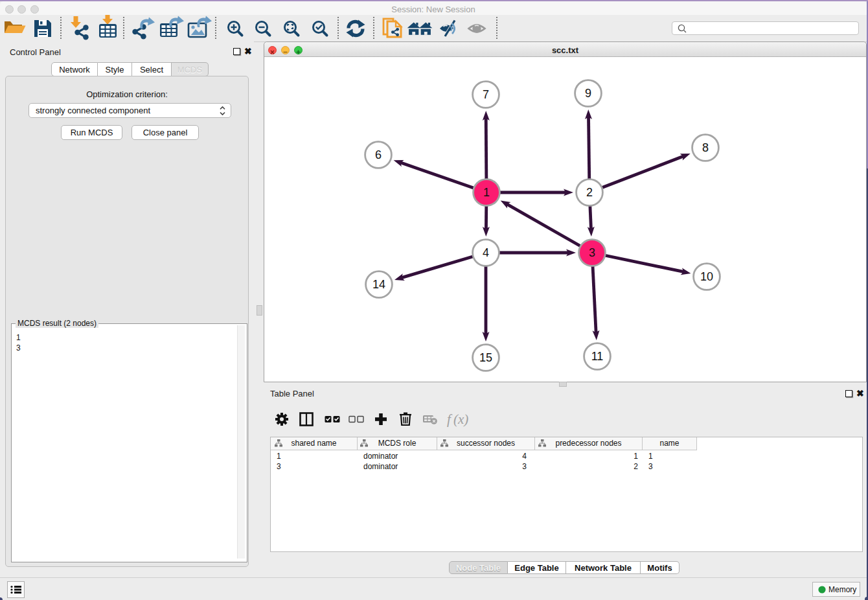 The height and width of the screenshot is (600, 868). What do you see at coordinates (378, 155) in the screenshot?
I see `svg-text: 6` at bounding box center [378, 155].